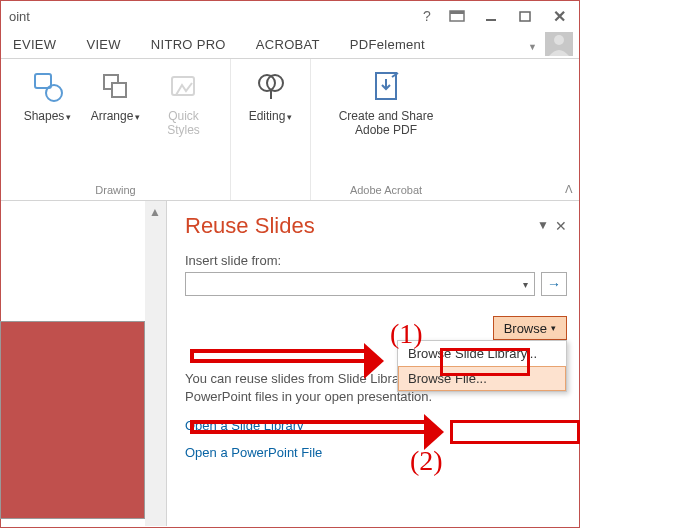 Image resolution: width=690 pixels, height=528 pixels. Describe the element at coordinates (386, 124) in the screenshot. I see `create-share-pdf-label: Create and Share Adobe PDF` at that location.